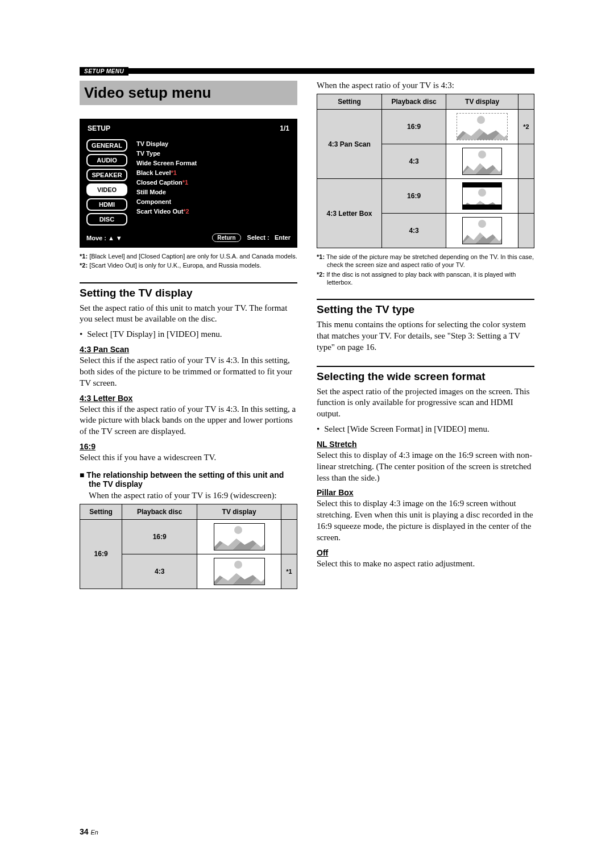  Describe the element at coordinates (283, 237) in the screenshot. I see `enter-label: Enter` at that location.